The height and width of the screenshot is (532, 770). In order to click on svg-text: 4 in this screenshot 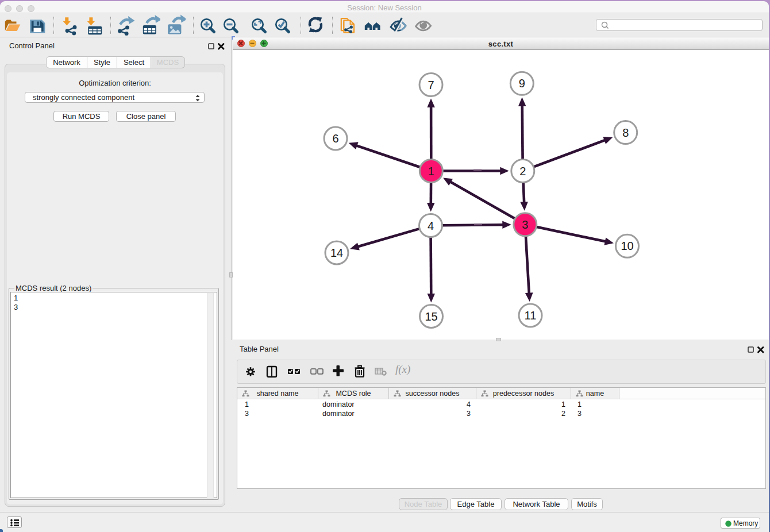, I will do `click(431, 225)`.